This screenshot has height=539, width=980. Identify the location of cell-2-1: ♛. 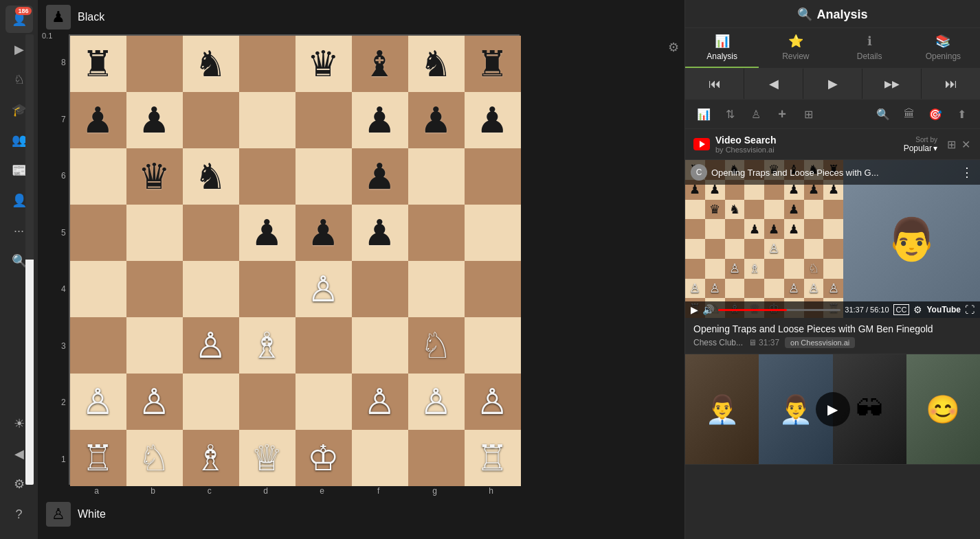
(155, 176).